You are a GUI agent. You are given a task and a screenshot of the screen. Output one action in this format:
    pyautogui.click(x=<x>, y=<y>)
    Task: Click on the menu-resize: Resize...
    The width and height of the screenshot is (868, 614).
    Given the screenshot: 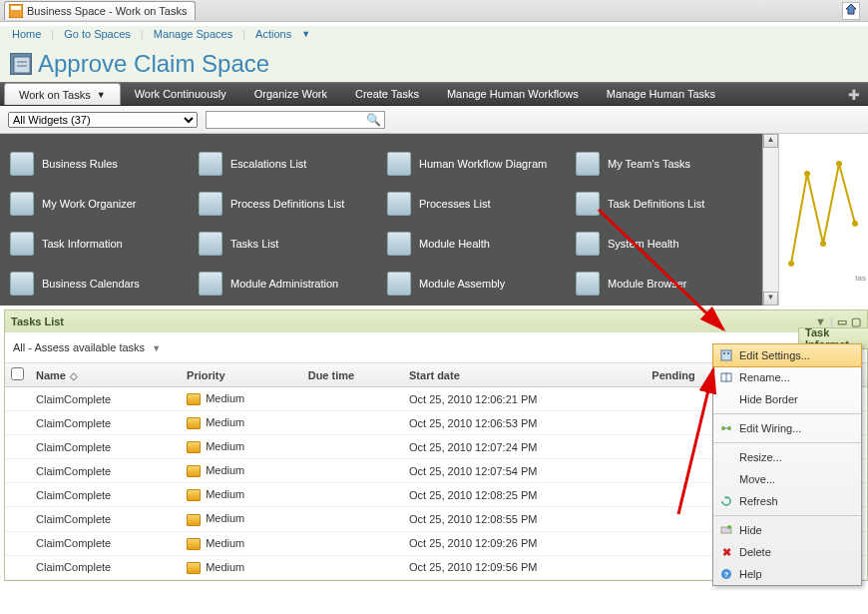 What is the action you would take?
    pyautogui.click(x=787, y=457)
    